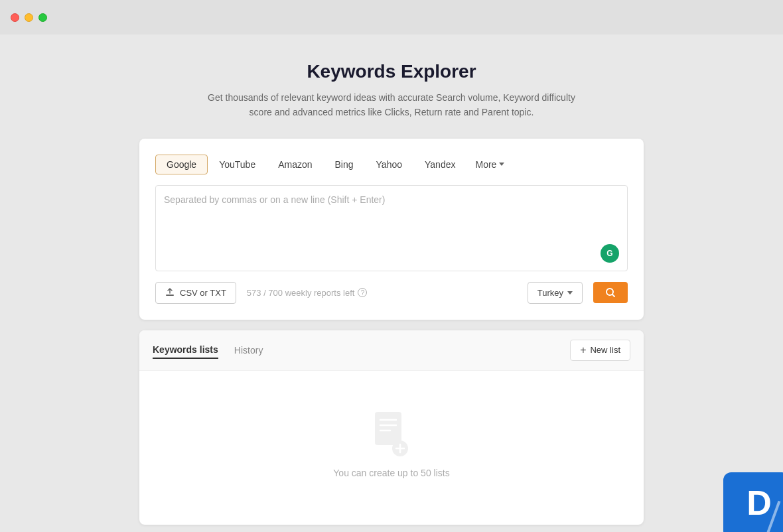  I want to click on tab-yahoo: Yahoo, so click(389, 165).